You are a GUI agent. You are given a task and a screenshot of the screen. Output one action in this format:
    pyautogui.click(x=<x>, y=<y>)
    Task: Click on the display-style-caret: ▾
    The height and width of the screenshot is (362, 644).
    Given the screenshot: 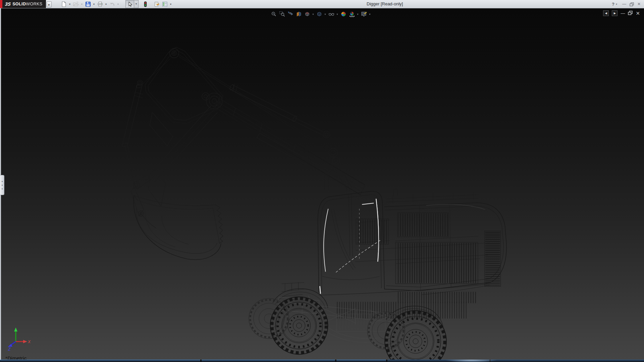 What is the action you would take?
    pyautogui.click(x=325, y=14)
    